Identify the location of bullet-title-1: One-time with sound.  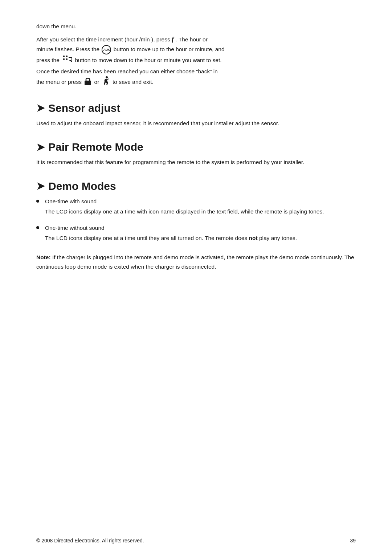
(200, 201).